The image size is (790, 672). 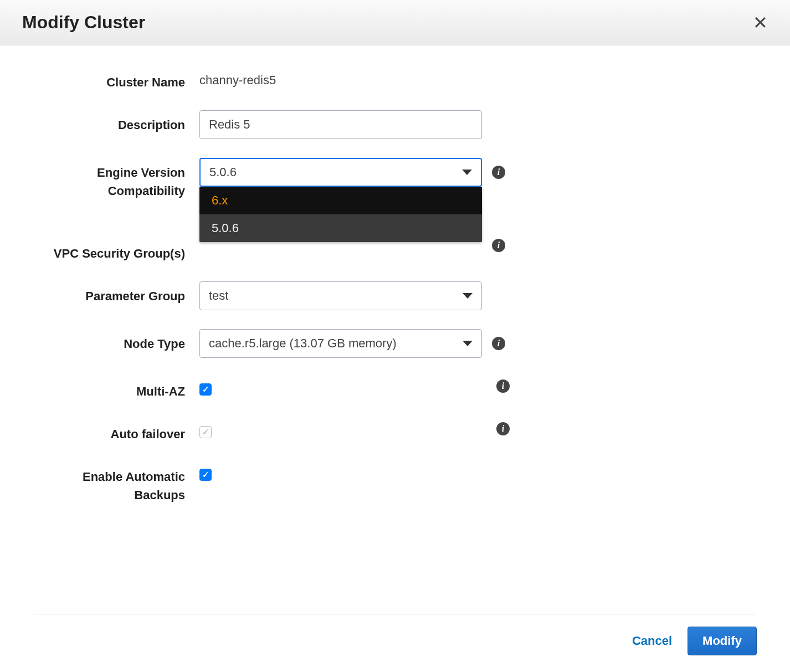 What do you see at coordinates (84, 22) in the screenshot?
I see `modal-title: Modify Cluster` at bounding box center [84, 22].